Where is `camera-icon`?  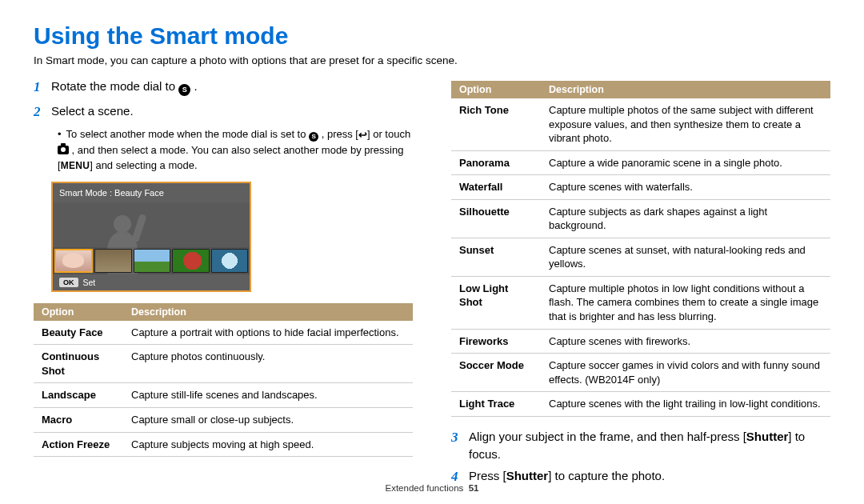
camera-icon is located at coordinates (63, 150).